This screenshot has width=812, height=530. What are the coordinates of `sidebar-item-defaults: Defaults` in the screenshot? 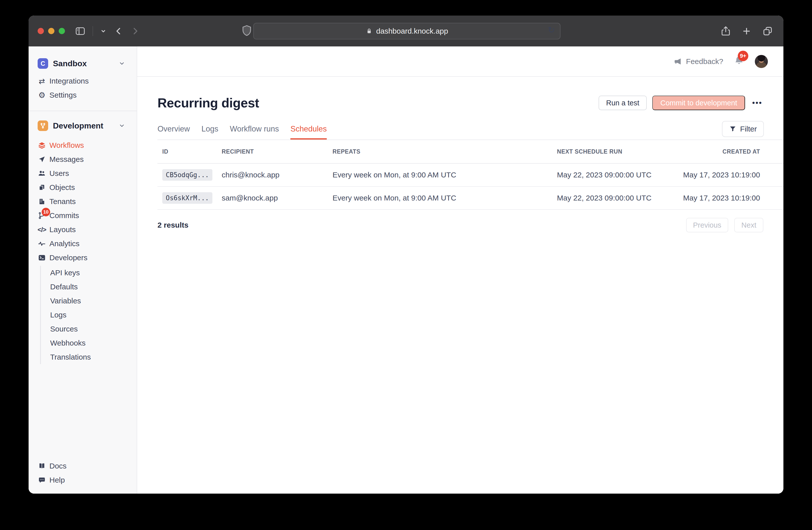 It's located at (89, 287).